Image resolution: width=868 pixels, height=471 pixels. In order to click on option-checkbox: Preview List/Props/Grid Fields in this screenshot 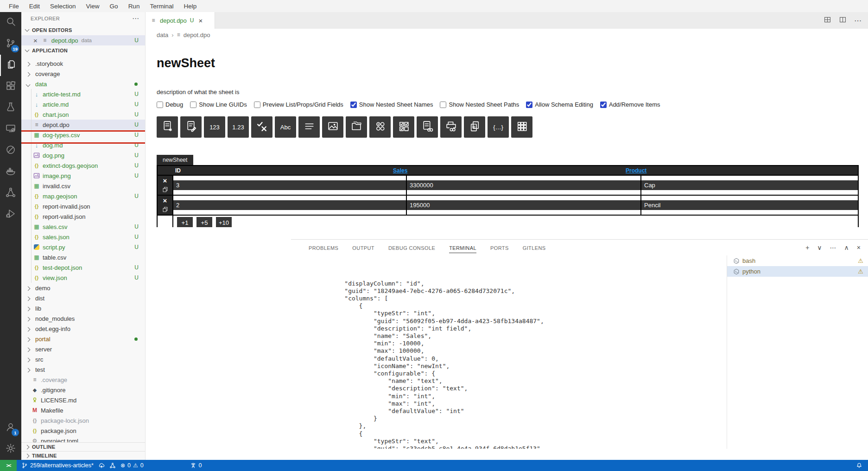, I will do `click(298, 105)`.